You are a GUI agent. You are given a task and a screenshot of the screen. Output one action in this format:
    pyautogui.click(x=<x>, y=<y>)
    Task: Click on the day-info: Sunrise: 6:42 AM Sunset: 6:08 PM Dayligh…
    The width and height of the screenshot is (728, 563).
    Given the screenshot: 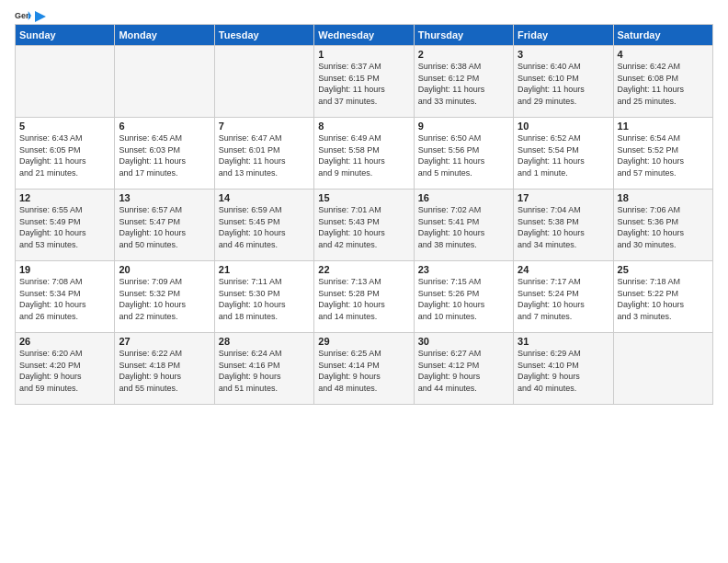 What is the action you would take?
    pyautogui.click(x=651, y=84)
    